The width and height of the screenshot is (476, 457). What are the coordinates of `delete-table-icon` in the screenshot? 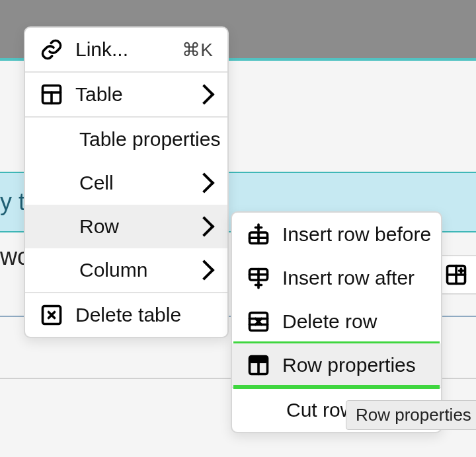 It's located at (52, 315).